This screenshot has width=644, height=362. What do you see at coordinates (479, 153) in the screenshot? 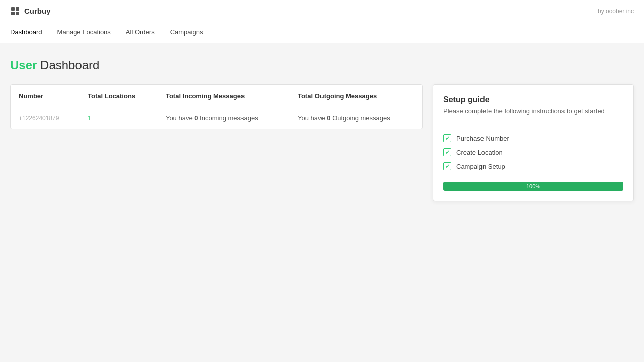
I see `setup-item-label-create-location: Create Location` at bounding box center [479, 153].